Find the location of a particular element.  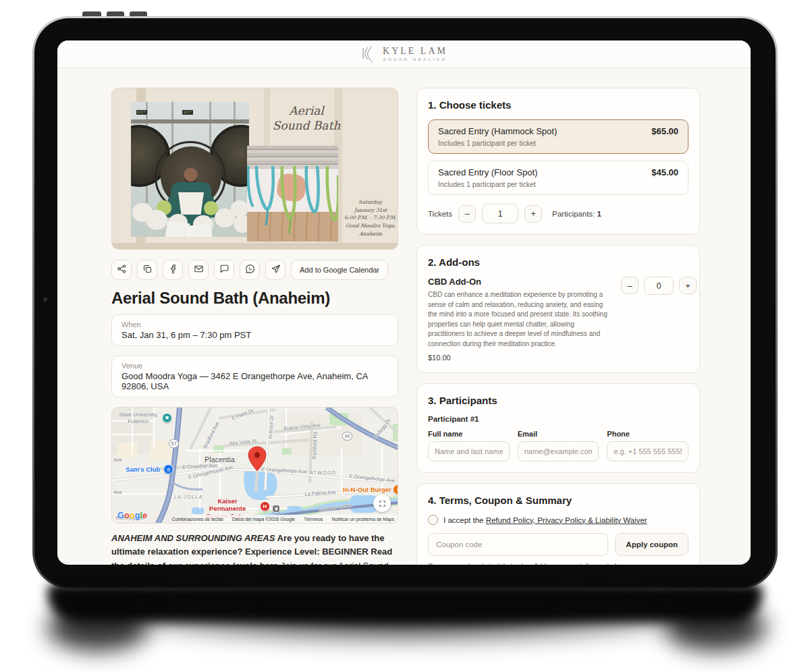

policies-link: Refund Policy, Privacy Policy & Liabilit… is located at coordinates (567, 520).